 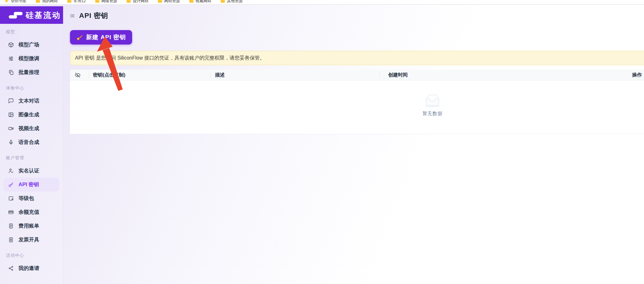 What do you see at coordinates (29, 45) in the screenshot?
I see `sidebar-item-label: 模型广场` at bounding box center [29, 45].